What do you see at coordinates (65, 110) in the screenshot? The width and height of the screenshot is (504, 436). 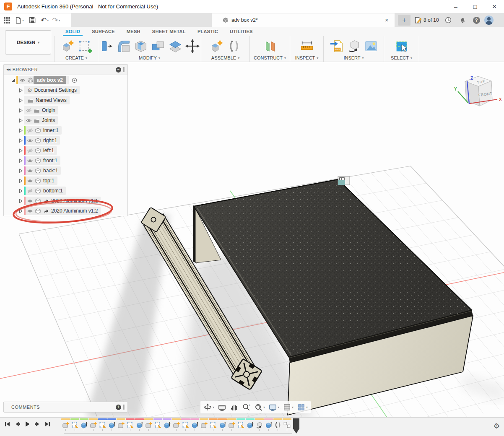 I see `browser-item-origin: Origin` at bounding box center [65, 110].